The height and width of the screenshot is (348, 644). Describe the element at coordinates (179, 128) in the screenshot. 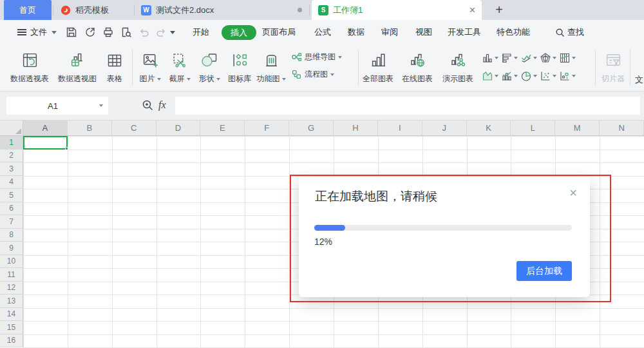

I see `column-header: D` at that location.